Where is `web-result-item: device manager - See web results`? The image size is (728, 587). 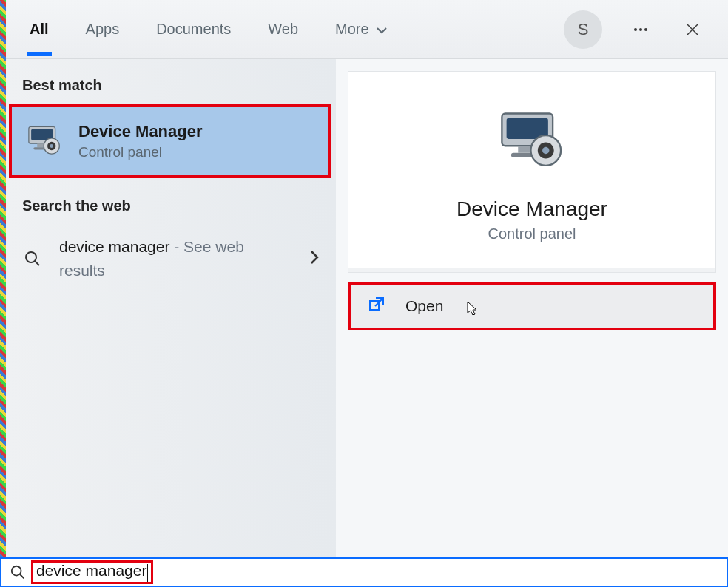 web-result-item: device manager - See web results is located at coordinates (171, 259).